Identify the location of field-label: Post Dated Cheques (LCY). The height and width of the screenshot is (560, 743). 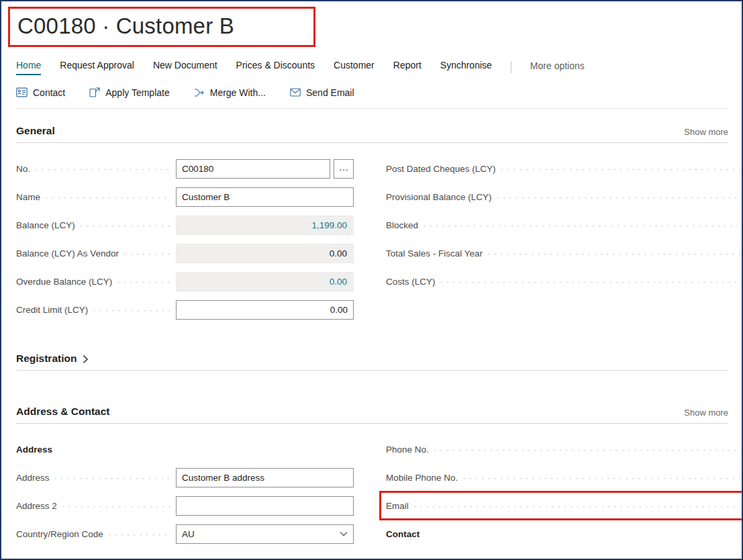
(441, 169).